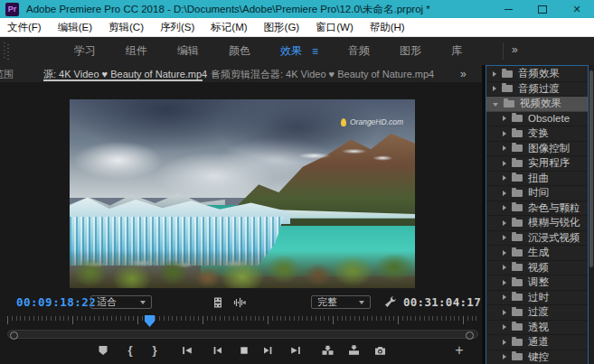  Describe the element at coordinates (24, 27) in the screenshot. I see `menu-file: 文件(F)` at that location.